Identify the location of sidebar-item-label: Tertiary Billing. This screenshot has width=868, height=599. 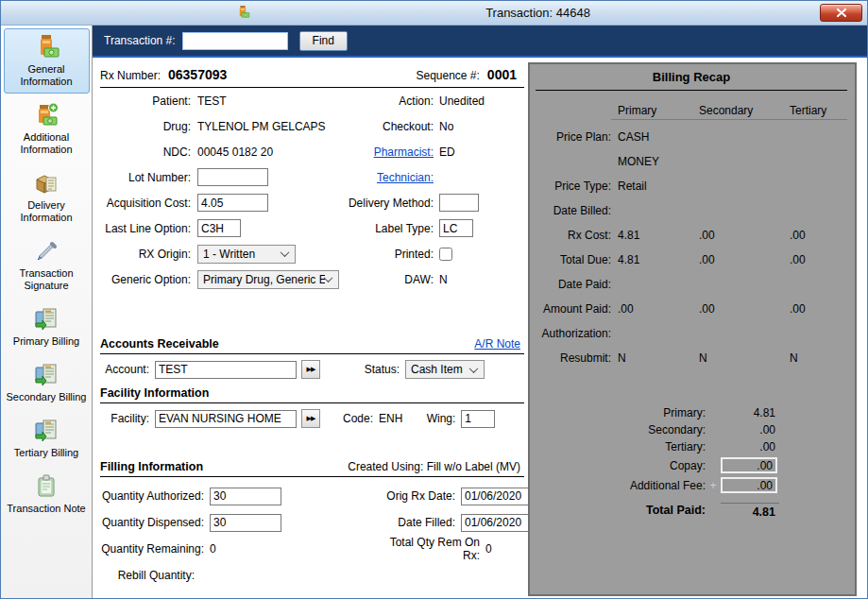
(46, 453).